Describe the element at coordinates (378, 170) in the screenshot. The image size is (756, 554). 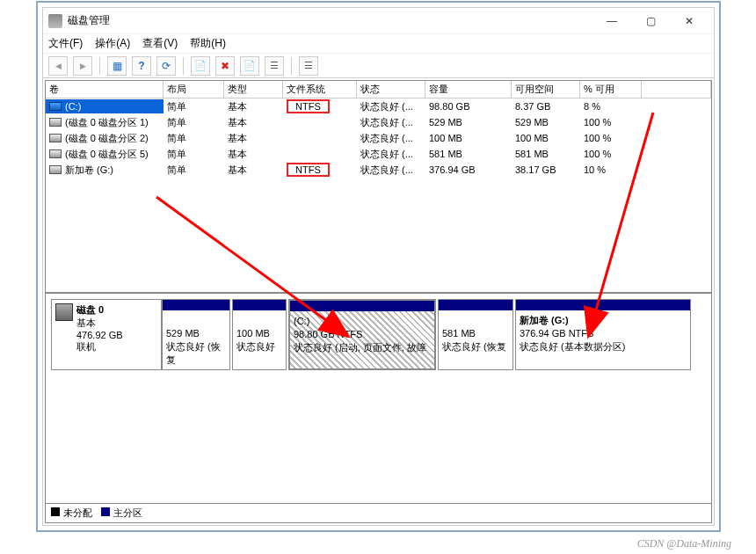
I see `volume-row: 新加卷 (G:)简单基本NTFS状态良好 (...376.94 GB38.17 …` at that location.